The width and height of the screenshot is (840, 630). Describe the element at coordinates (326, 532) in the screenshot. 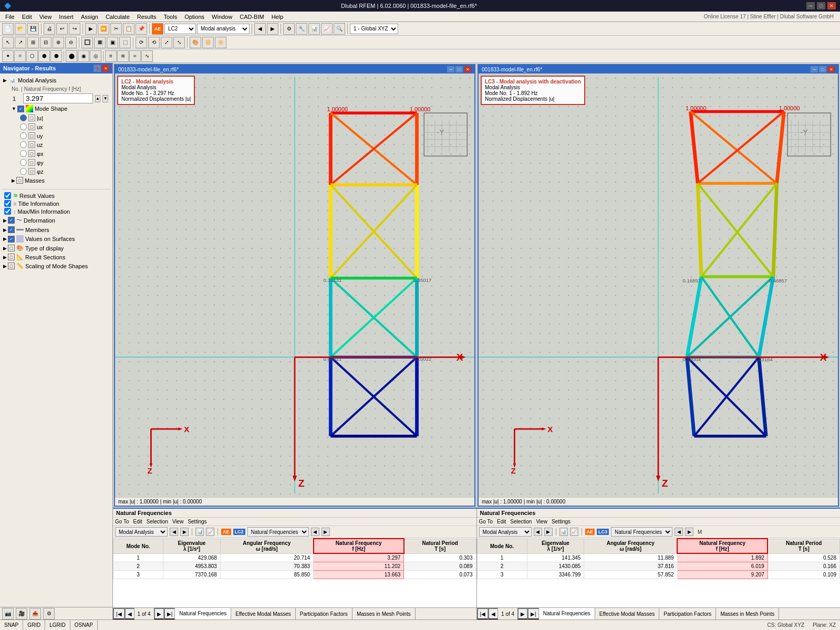

I see `rp-left-nf-next: ▶` at that location.